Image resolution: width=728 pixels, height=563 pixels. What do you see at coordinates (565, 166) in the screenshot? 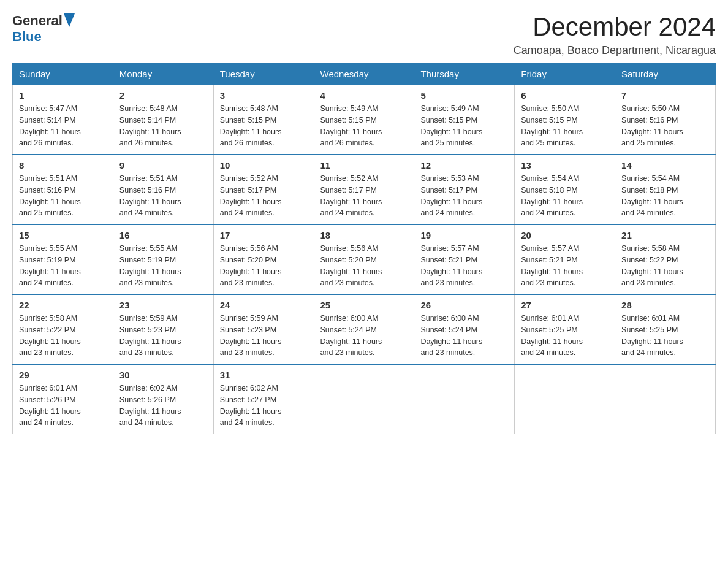
I see `day-number: 13` at bounding box center [565, 166].